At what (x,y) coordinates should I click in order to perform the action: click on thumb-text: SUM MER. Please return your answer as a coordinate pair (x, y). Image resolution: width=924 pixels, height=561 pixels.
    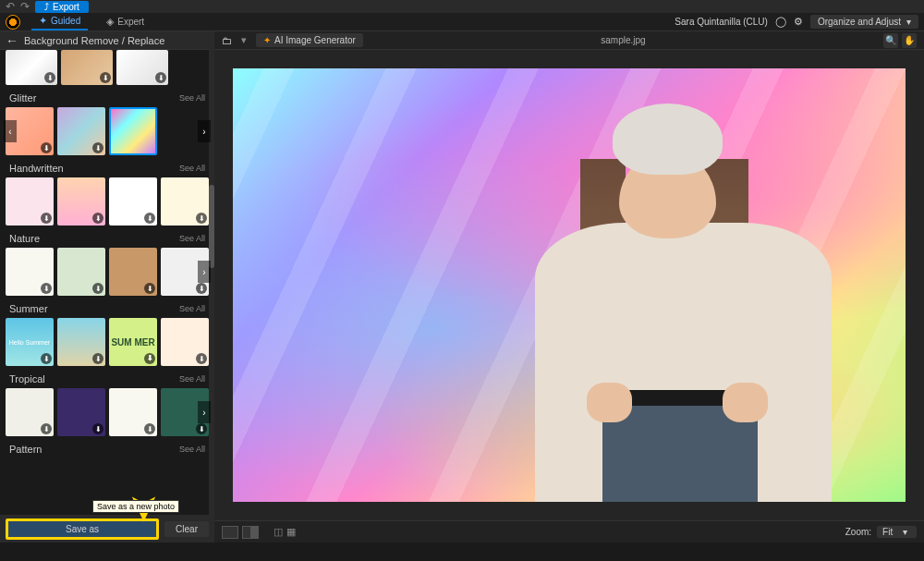
    Looking at the image, I should click on (133, 342).